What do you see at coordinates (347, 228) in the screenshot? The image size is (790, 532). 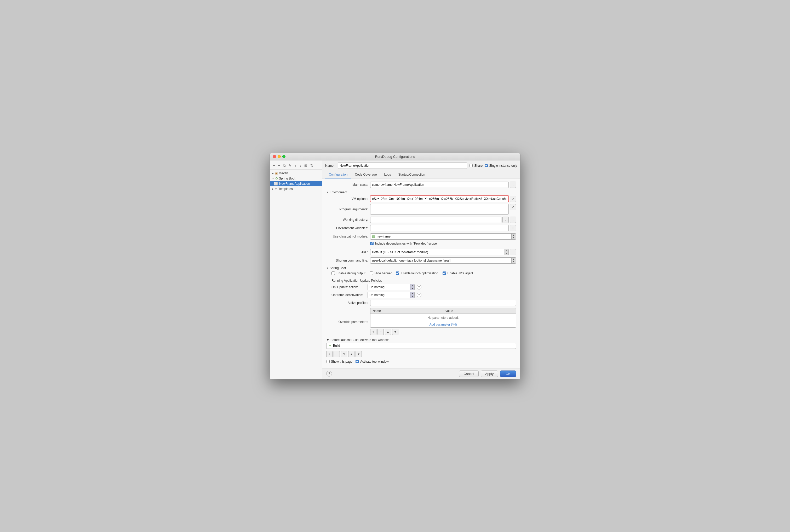 I see `env-vars-label: Environment variables:` at bounding box center [347, 228].